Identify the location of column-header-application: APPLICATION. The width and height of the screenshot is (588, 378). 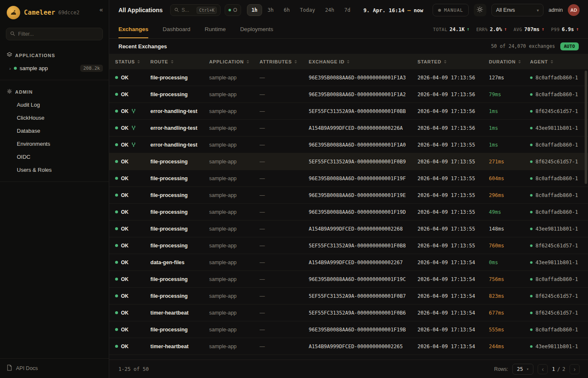
(234, 62).